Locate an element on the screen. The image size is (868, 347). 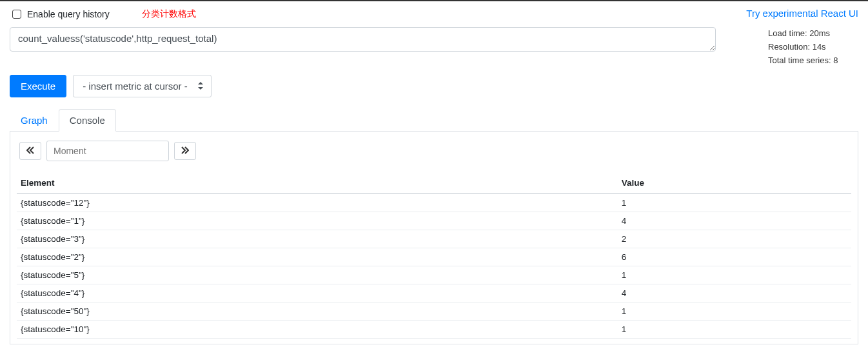
stat-total-series: Total time series: 8 is located at coordinates (813, 61).